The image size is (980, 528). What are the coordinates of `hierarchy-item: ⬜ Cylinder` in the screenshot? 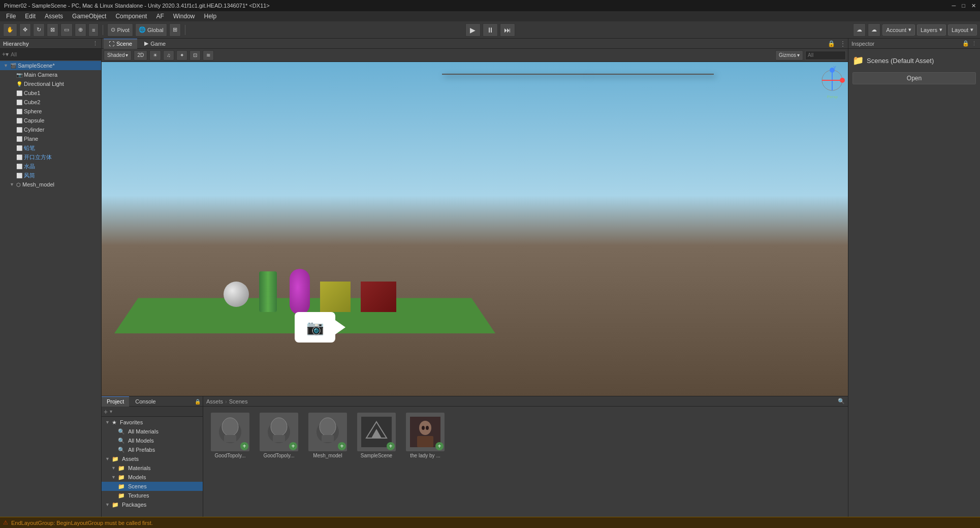 It's located at (51, 130).